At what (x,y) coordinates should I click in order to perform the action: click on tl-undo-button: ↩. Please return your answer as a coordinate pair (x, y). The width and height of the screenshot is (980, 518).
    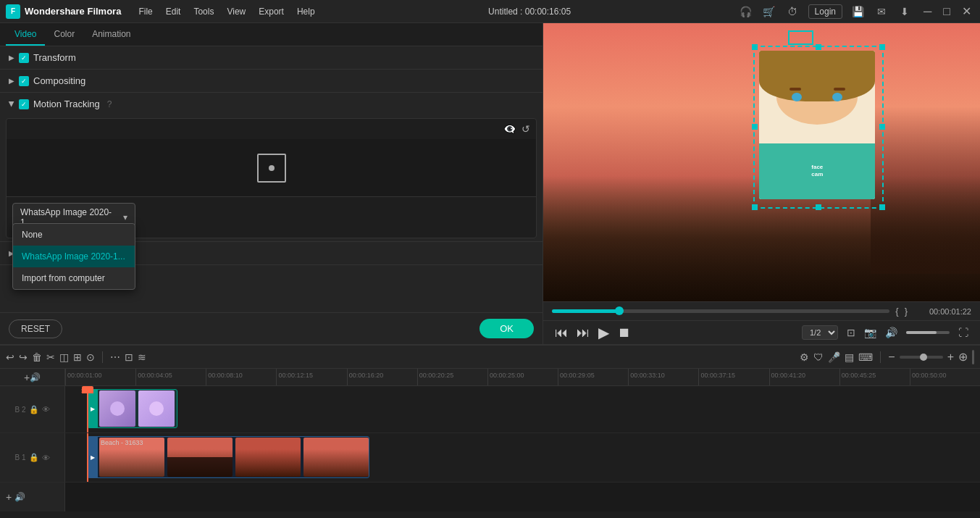
    Looking at the image, I should click on (10, 357).